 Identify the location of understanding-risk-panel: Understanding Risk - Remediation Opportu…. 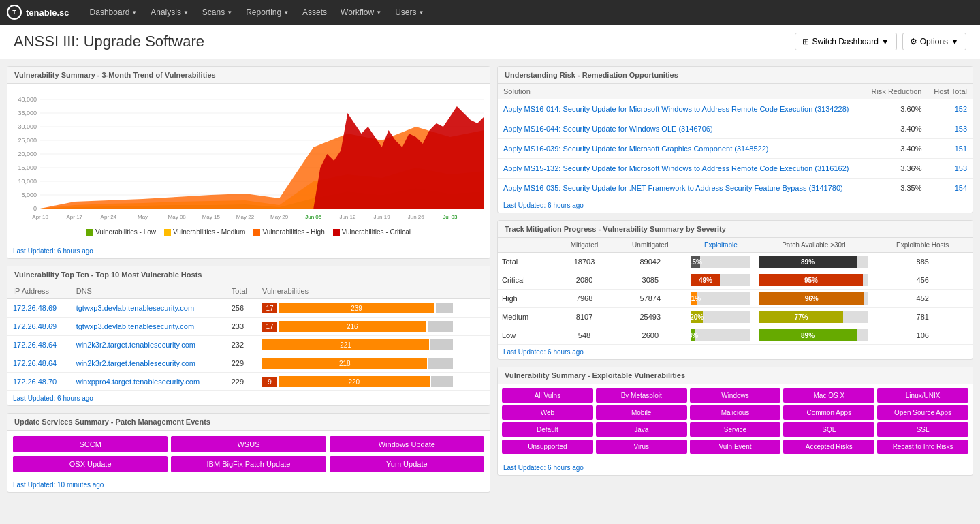
(736, 140).